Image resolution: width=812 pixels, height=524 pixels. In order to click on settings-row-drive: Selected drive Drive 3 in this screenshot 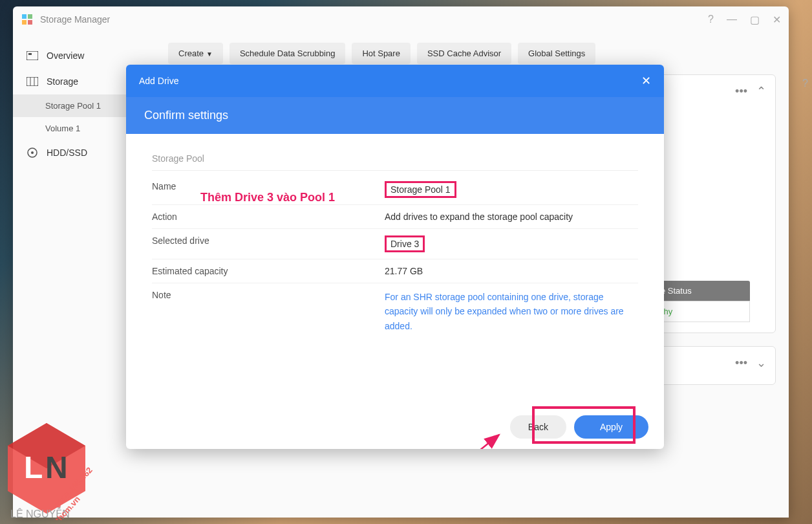, I will do `click(395, 245)`.